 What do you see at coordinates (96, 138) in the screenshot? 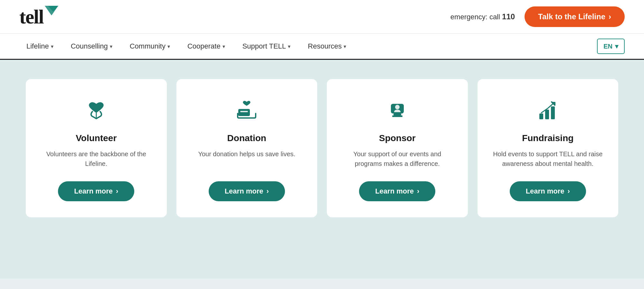
I see `volunteer-title: Volunteer` at bounding box center [96, 138].